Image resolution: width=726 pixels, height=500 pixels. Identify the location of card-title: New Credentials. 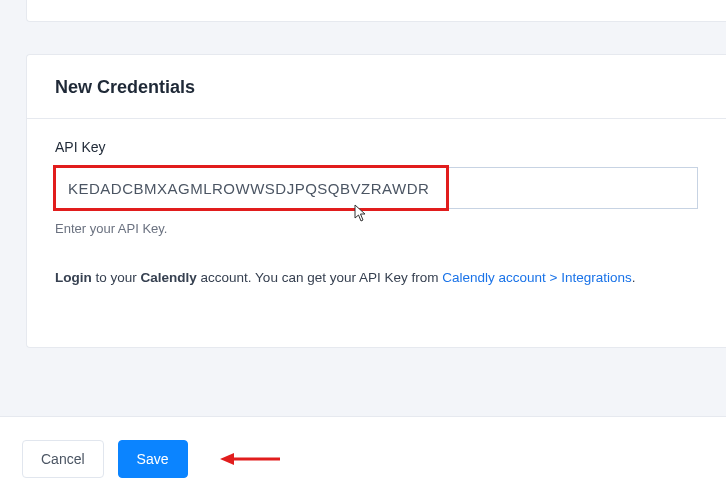
(376, 88).